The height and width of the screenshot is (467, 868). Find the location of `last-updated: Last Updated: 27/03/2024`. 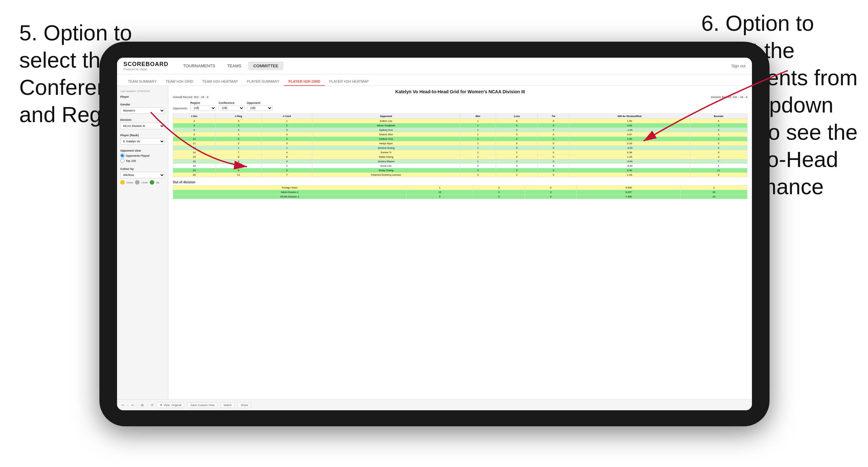

last-updated: Last Updated: 27/03/2024 is located at coordinates (143, 91).